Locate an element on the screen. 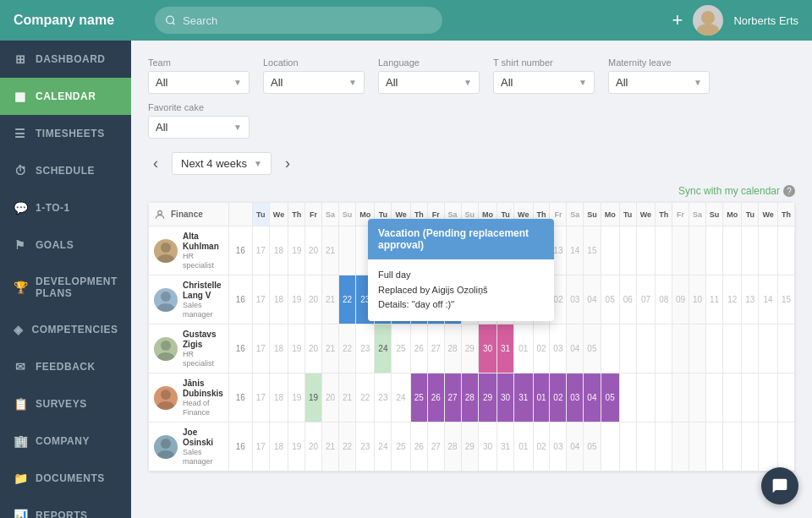 The image size is (812, 518). period-select: Next 4 weeks ▼ is located at coordinates (222, 164).